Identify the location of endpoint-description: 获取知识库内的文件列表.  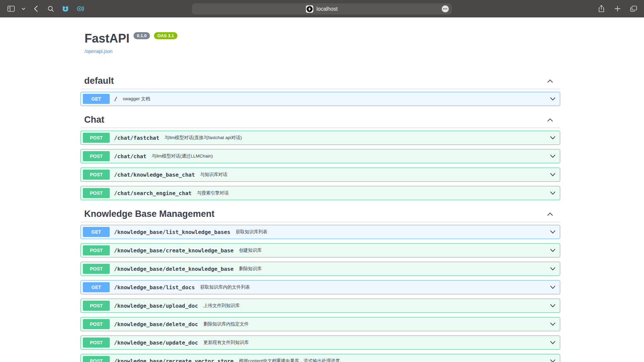
(225, 287).